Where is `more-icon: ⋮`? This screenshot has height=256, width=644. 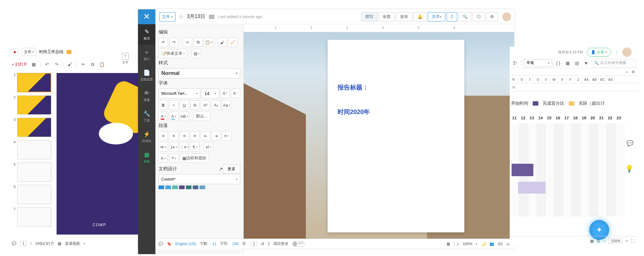 more-icon: ⋮ is located at coordinates (617, 52).